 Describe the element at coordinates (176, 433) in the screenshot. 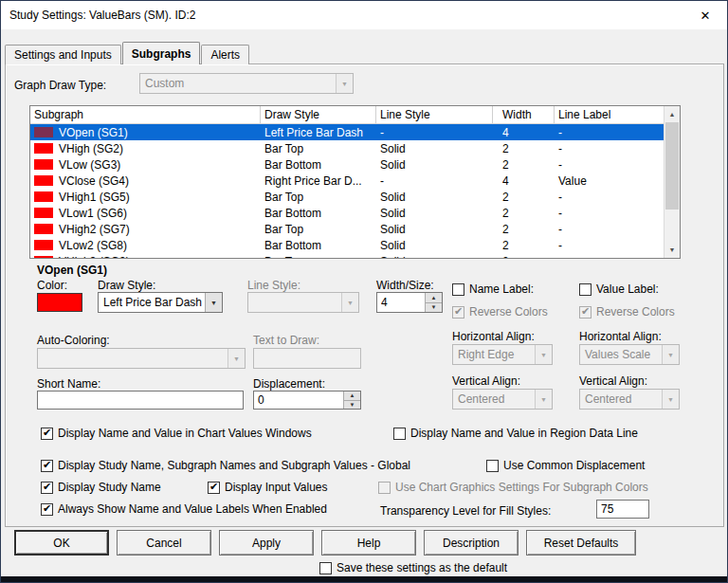

I see `display-chart-values-checkbox: ✔ Display Name and Value in Chart Values…` at that location.